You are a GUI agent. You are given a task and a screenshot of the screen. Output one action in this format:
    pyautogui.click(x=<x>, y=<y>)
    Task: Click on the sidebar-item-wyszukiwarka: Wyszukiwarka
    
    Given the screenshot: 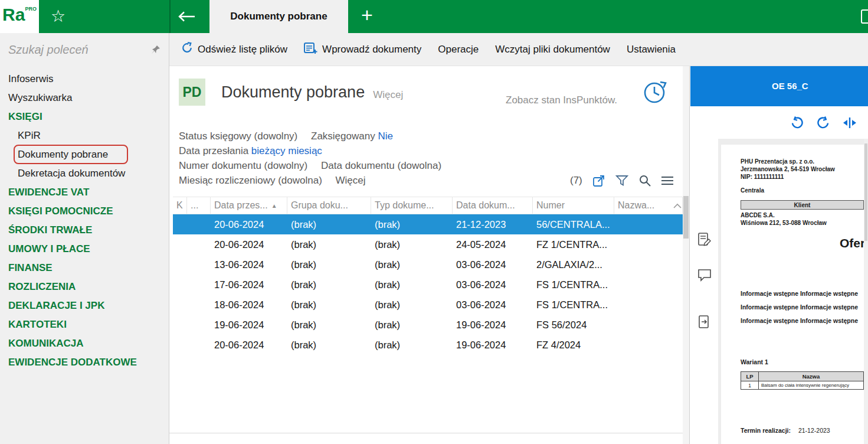 What is the action you would take?
    pyautogui.click(x=84, y=98)
    